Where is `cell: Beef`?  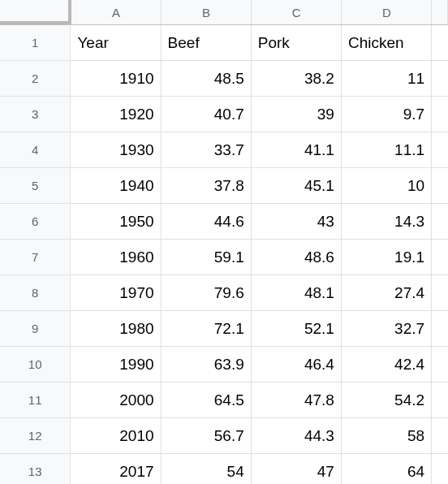
cell: Beef is located at coordinates (206, 42).